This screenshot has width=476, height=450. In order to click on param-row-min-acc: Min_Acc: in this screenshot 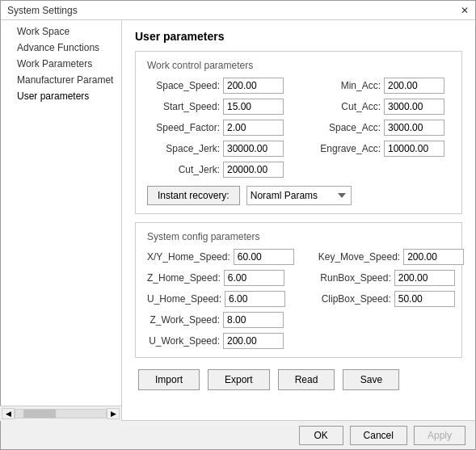, I will do `click(377, 86)`.